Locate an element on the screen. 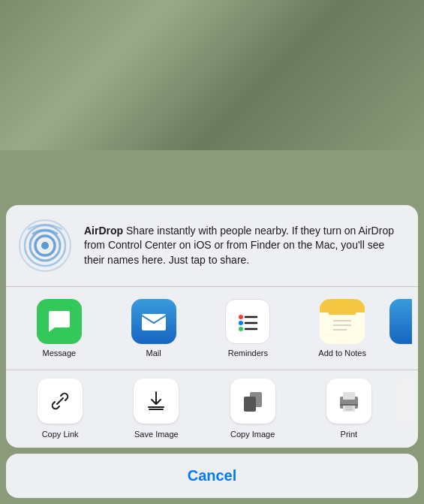 The width and height of the screenshot is (424, 504). message-label: Message is located at coordinates (60, 353).